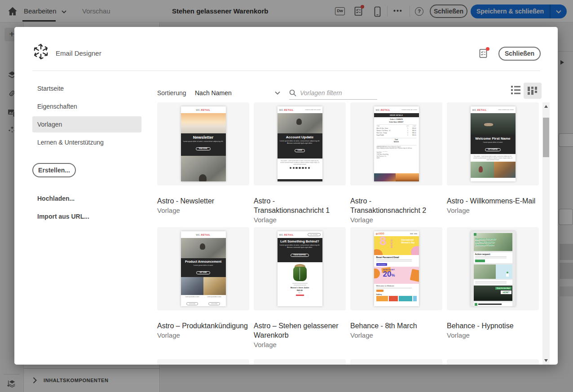 This screenshot has width=573, height=392. I want to click on dark-text-block: Welcome First Name Lorem ipsum dolor sit…, so click(493, 145).